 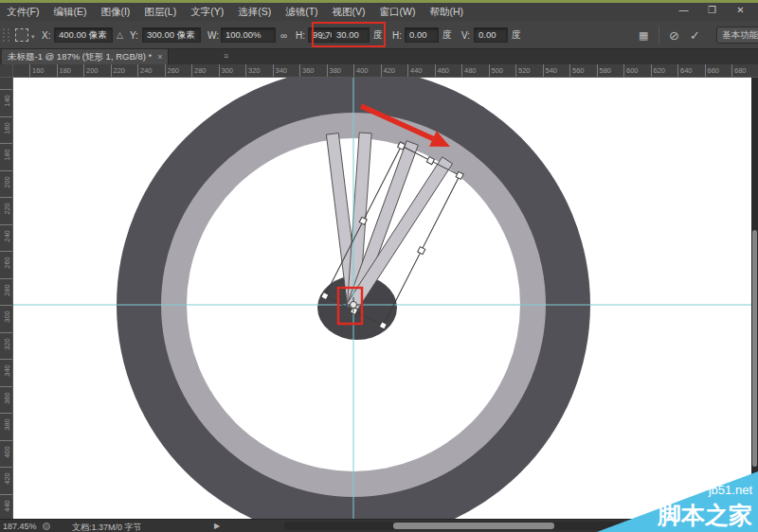 What do you see at coordinates (754, 348) in the screenshot?
I see `vertical-scrollbar-thumb` at bounding box center [754, 348].